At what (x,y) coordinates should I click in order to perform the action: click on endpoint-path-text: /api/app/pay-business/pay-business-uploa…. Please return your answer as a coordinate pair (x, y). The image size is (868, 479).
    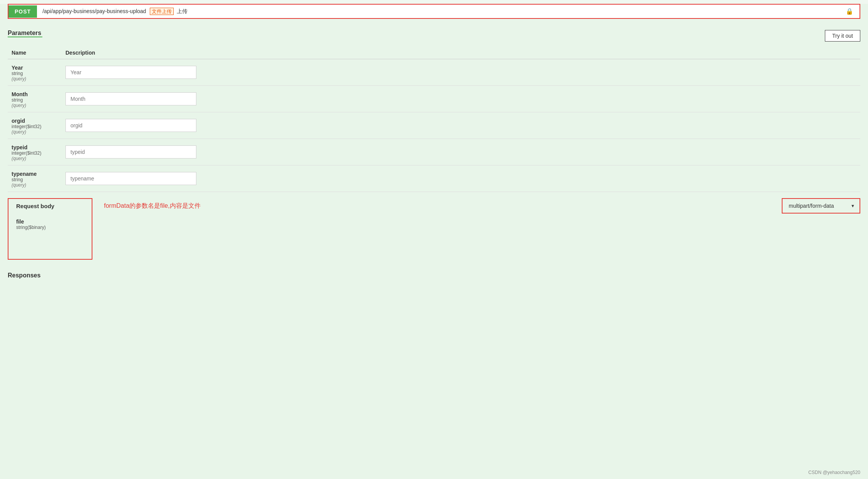
    Looking at the image, I should click on (94, 11).